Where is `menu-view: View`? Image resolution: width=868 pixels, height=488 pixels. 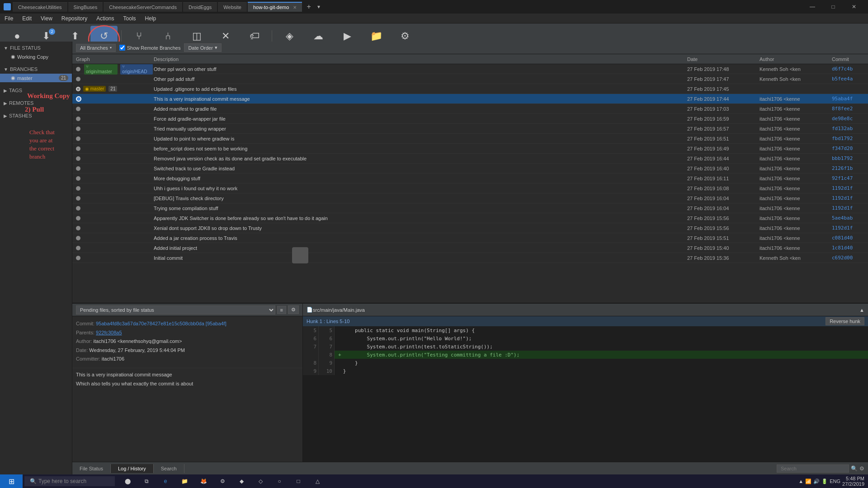
menu-view: View is located at coordinates (47, 19).